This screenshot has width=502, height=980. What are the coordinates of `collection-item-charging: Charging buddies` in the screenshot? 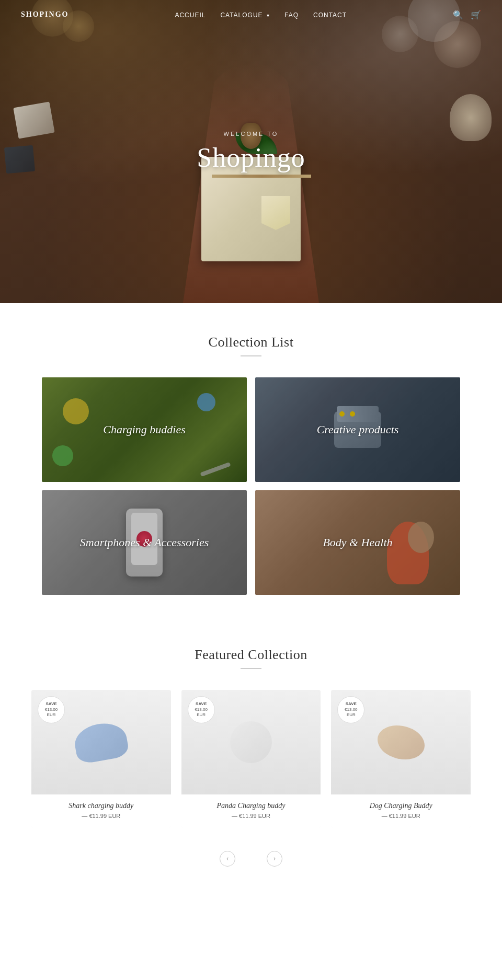 It's located at (144, 430).